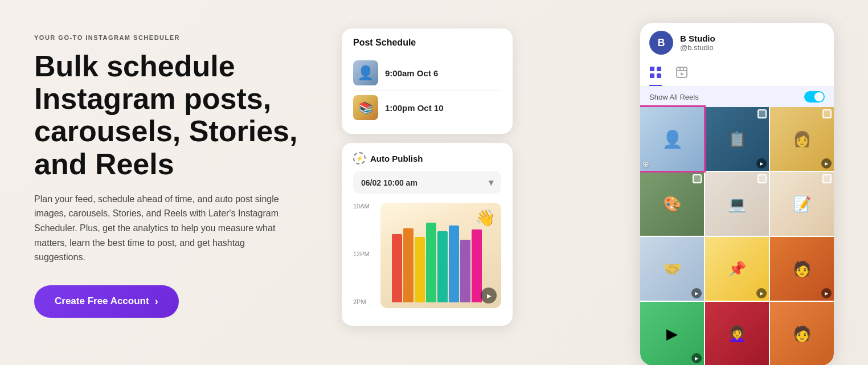 The width and height of the screenshot is (868, 365). I want to click on headline: Bulk schedule Instagram posts, carousels…, so click(171, 115).